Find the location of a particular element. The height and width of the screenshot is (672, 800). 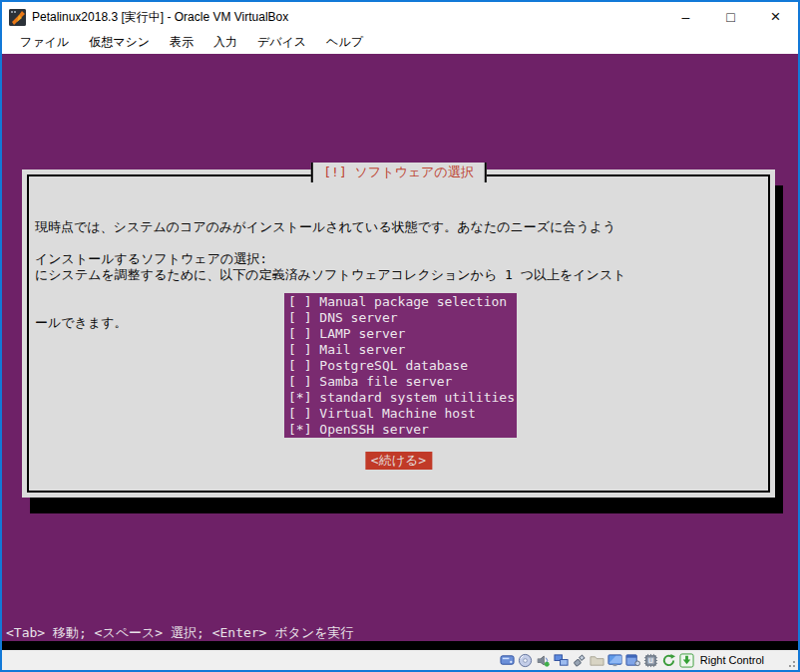

checklist-item: [ ] LAMP server is located at coordinates (403, 334).